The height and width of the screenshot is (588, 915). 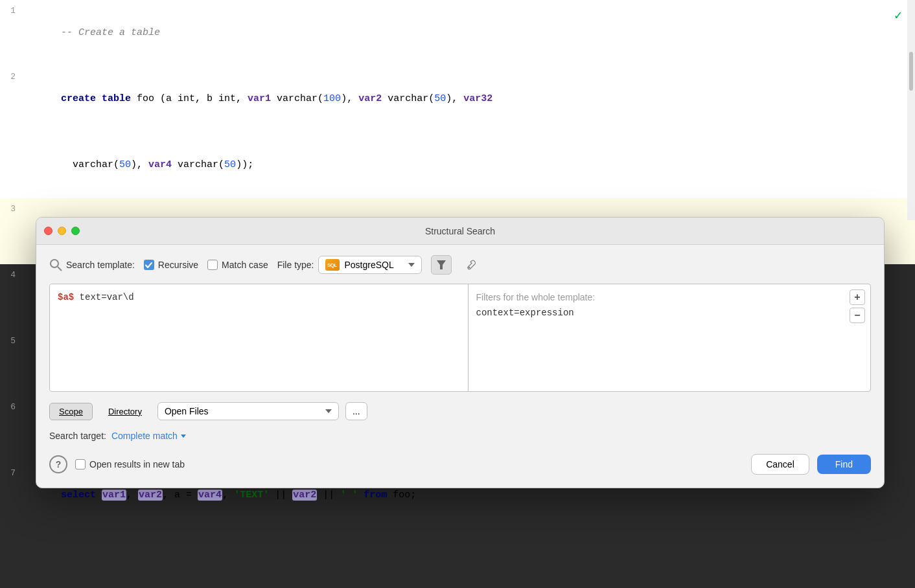 I want to click on line-number-3: 3, so click(x=13, y=209).